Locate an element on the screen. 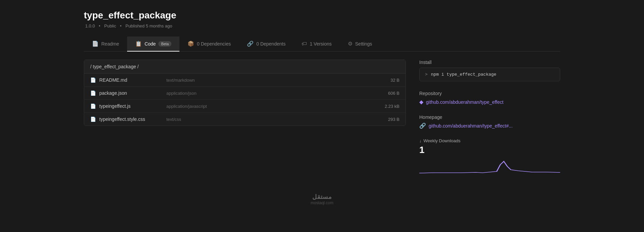  package-version: 1.0.0 is located at coordinates (90, 26).